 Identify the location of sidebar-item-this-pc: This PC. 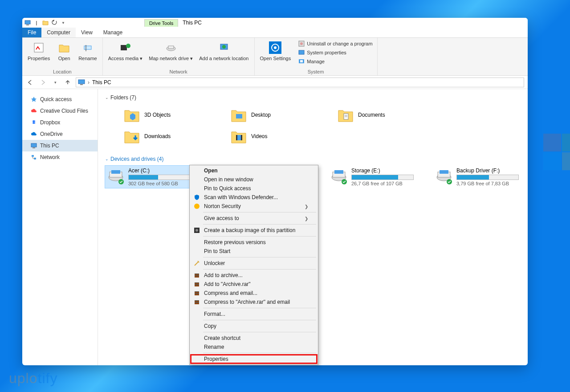
(60, 146).